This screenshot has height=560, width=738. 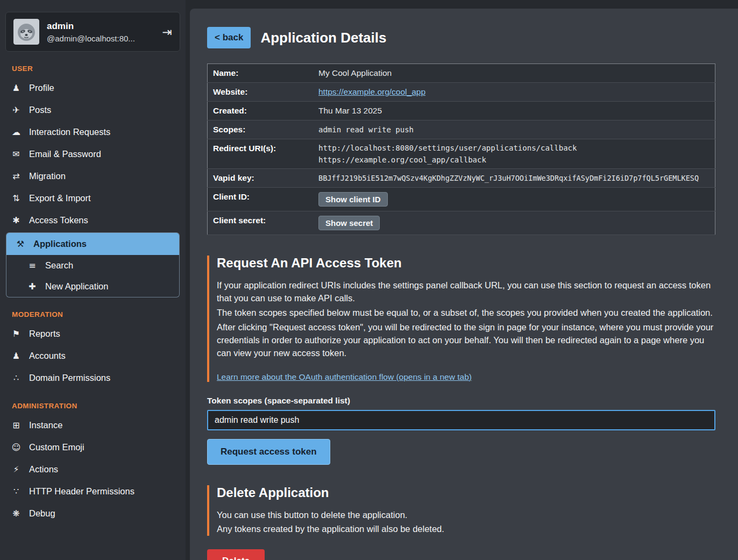 I want to click on sidebar-item-email-password: ✉ Email & Password, so click(x=93, y=154).